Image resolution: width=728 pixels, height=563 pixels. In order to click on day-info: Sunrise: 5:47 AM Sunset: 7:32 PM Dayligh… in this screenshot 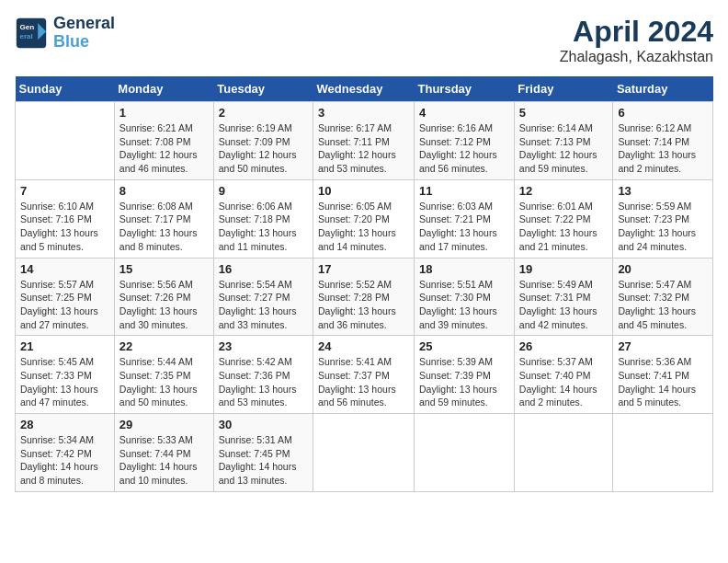, I will do `click(663, 305)`.